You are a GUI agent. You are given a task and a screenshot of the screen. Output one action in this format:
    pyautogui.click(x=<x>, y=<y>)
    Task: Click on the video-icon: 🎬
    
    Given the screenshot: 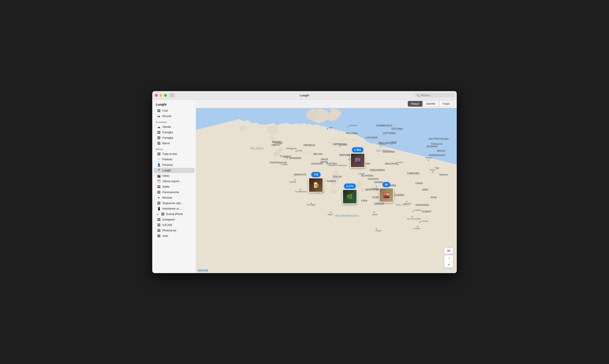 What is the action you would take?
    pyautogui.click(x=159, y=176)
    